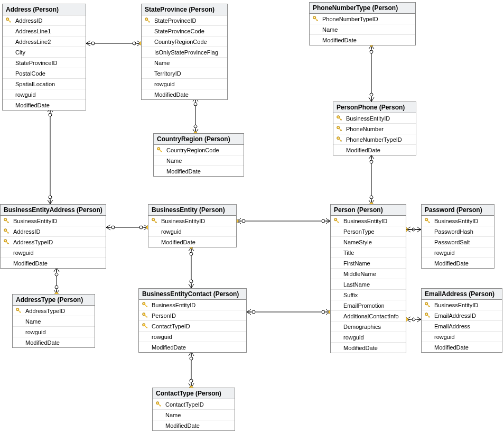 The width and height of the screenshot is (504, 441). Describe the element at coordinates (199, 140) in the screenshot. I see `entity-title: CountryRegion (Person)` at that location.